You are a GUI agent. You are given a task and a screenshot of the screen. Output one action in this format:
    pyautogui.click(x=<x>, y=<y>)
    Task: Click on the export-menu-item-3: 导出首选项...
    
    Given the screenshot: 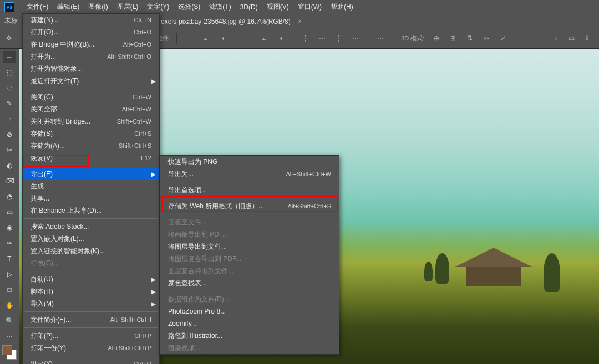 What is the action you would take?
    pyautogui.click(x=250, y=190)
    